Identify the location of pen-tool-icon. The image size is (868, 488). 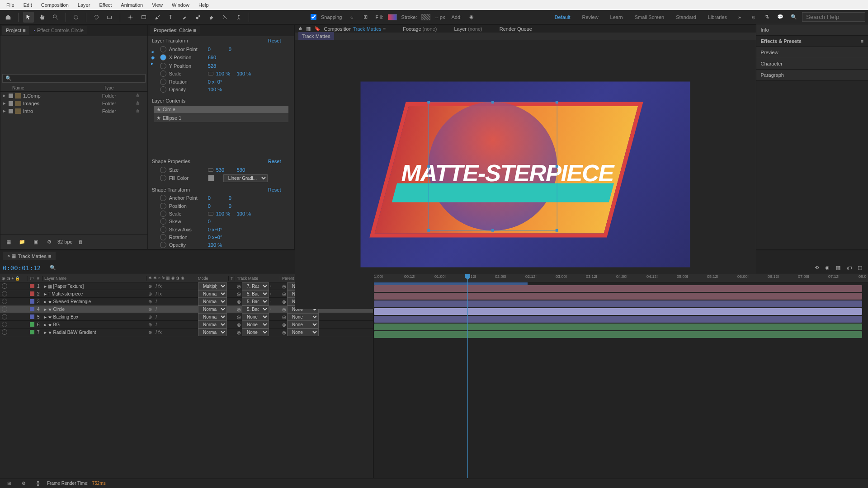
(157, 17).